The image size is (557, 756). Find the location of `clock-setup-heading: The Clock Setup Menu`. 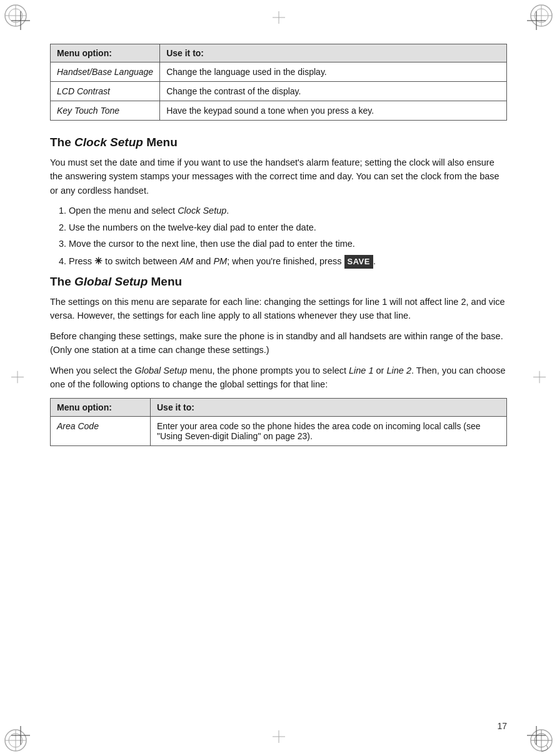

clock-setup-heading: The Clock Setup Menu is located at coordinates (279, 142).